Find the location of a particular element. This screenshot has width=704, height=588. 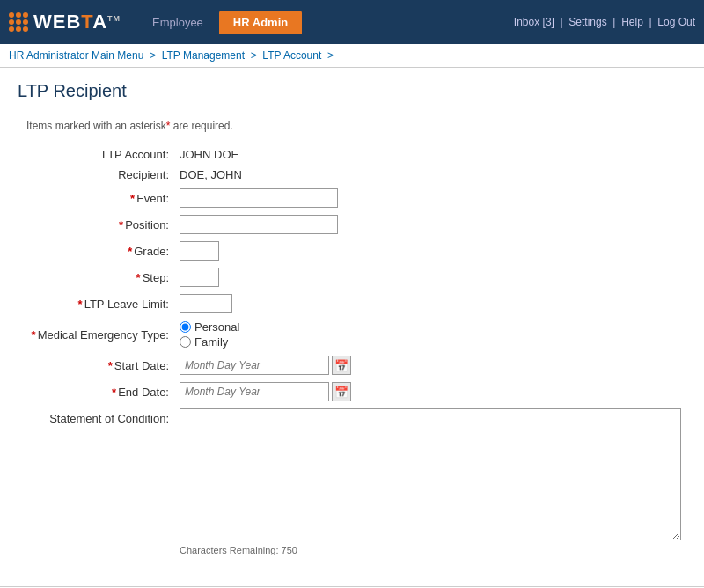

breadcrumb-home: HR Administrator Main Menu is located at coordinates (76, 55).